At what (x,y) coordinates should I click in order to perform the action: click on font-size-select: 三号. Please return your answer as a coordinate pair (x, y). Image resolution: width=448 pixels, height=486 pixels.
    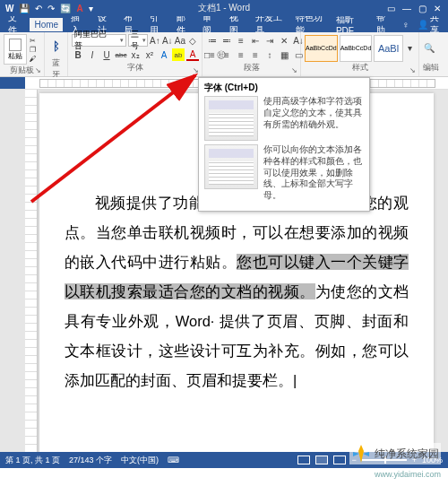
    Looking at the image, I should click on (138, 40).